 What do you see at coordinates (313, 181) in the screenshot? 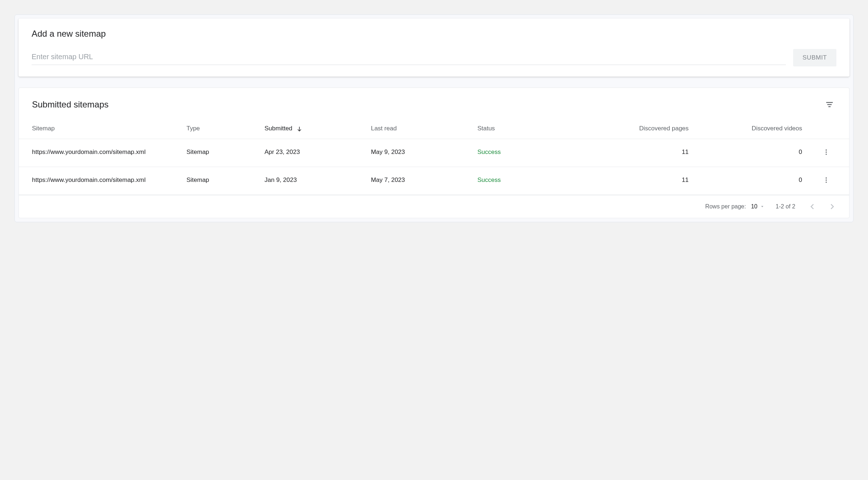
I see `cell-submitted: Jan 9, 2023` at bounding box center [313, 181].